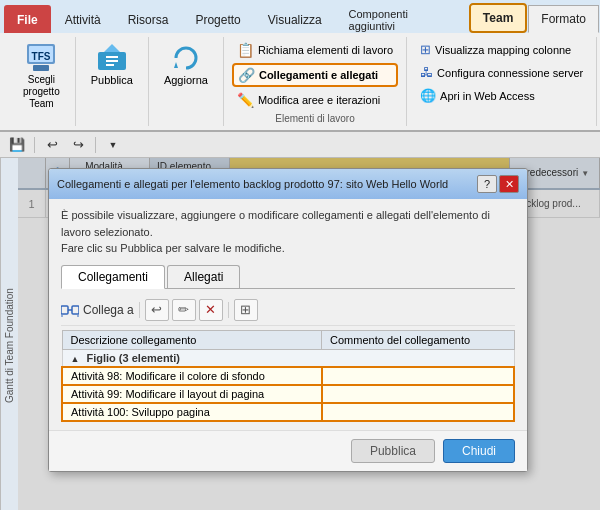  I want to click on visualizza-mapping-button: ⊞ Visualizza mapping colonne, so click(502, 50).